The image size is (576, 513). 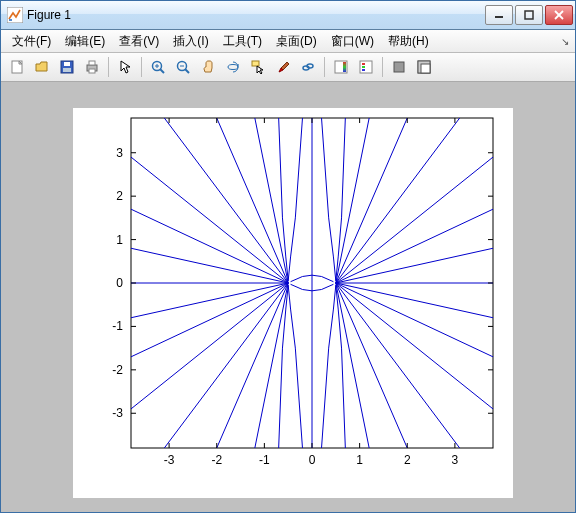 What do you see at coordinates (366, 67) in the screenshot?
I see `insert-legend-button` at bounding box center [366, 67].